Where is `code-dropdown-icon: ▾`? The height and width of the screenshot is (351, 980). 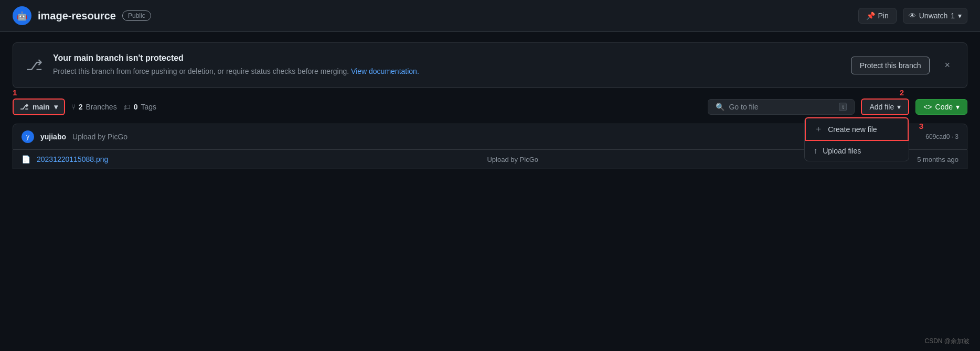
code-dropdown-icon: ▾ is located at coordinates (958, 107).